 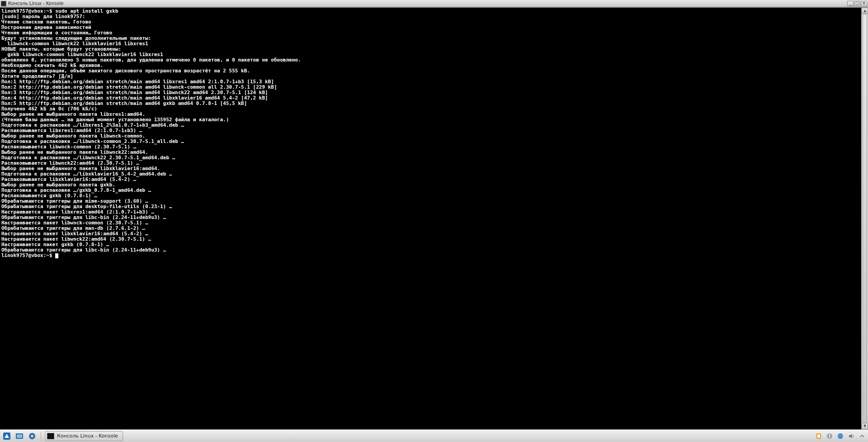 I want to click on show-desktop-icon, so click(x=19, y=436).